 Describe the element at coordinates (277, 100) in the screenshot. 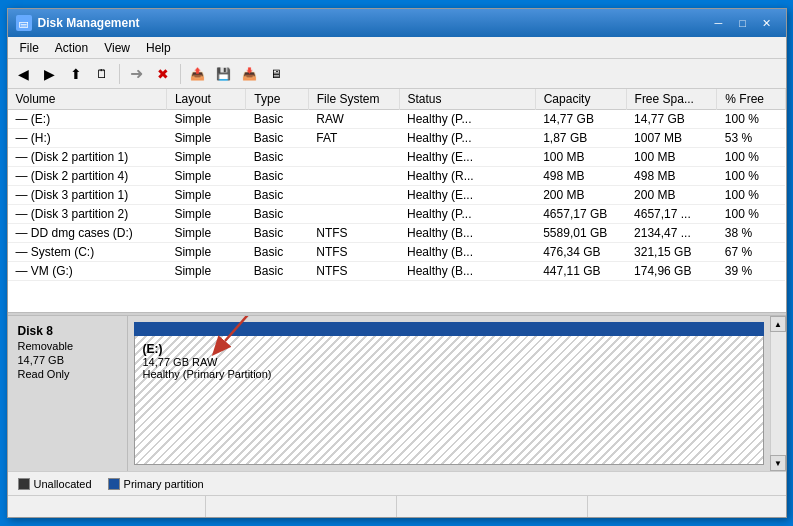

I see `col-header-type: Type` at that location.